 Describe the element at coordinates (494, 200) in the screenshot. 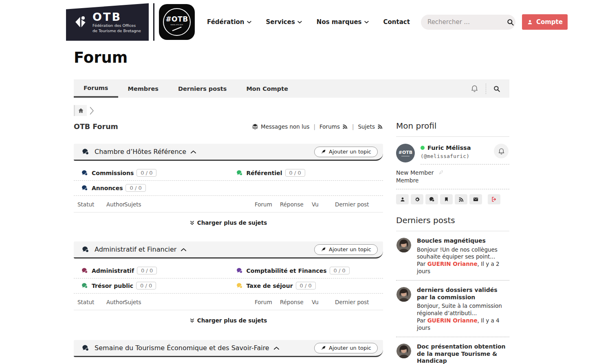

I see `logout-button` at that location.